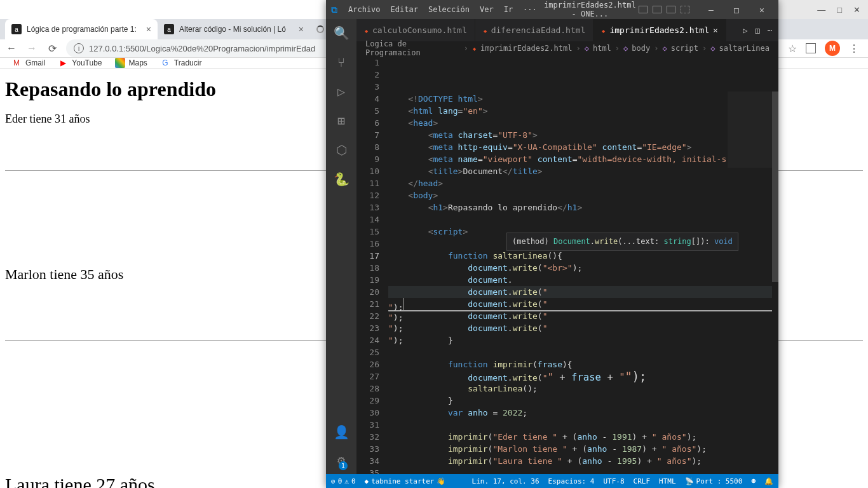 This screenshot has height=488, width=868. Describe the element at coordinates (413, 48) in the screenshot. I see `breadcrumb-item: Logica de Programacion` at that location.